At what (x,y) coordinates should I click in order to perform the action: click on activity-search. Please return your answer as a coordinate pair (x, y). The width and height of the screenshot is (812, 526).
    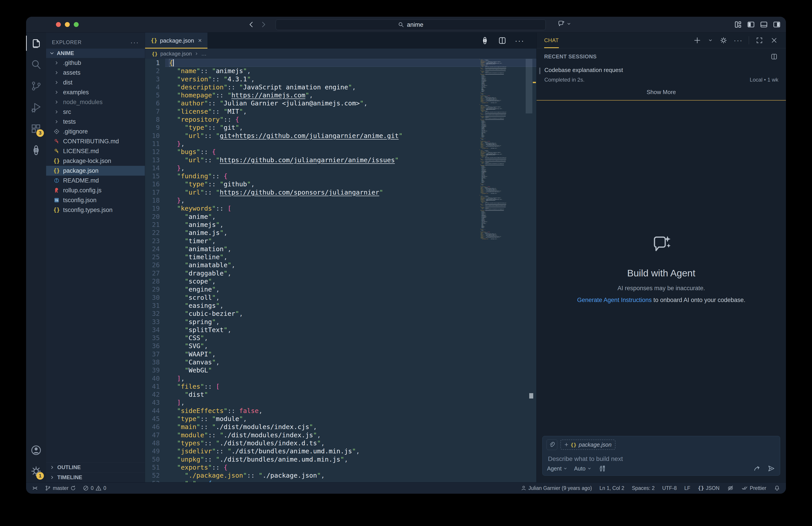
    Looking at the image, I should click on (36, 65).